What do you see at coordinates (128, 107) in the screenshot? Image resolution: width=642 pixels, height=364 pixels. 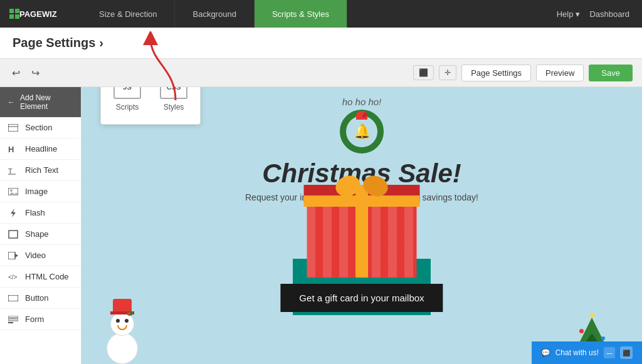 I see `scripts-label: Scripts` at bounding box center [128, 107].